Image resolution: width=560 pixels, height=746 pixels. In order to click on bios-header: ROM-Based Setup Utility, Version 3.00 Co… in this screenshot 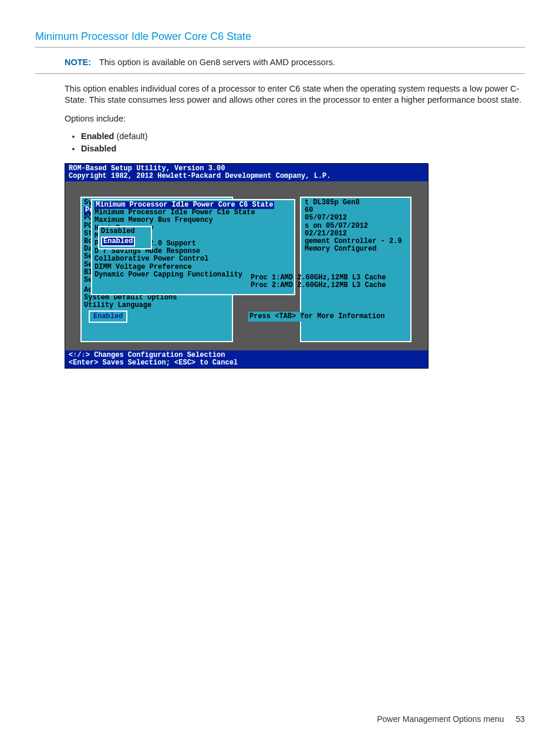, I will do `click(247, 173)`.